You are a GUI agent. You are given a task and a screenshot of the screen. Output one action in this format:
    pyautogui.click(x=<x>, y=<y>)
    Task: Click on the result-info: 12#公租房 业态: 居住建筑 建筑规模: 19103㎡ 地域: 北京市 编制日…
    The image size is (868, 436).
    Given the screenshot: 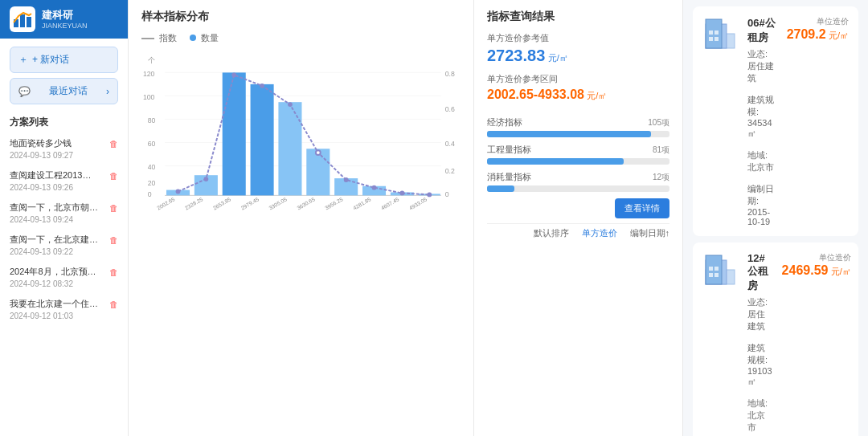 What is the action you would take?
    pyautogui.click(x=760, y=344)
    